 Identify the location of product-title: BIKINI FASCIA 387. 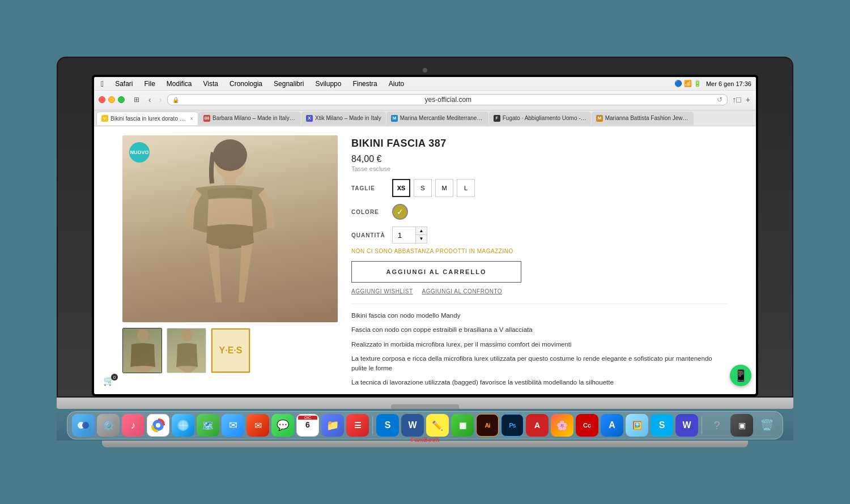
(539, 144).